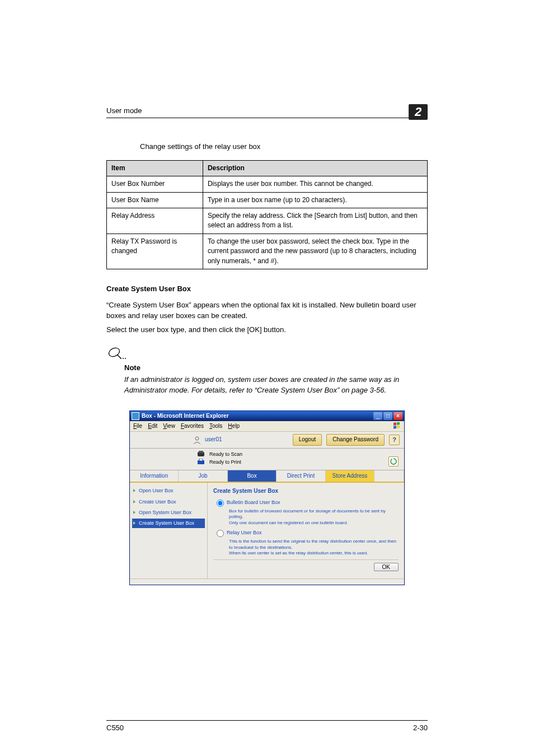 Image resolution: width=534 pixels, height=756 pixels. What do you see at coordinates (214, 440) in the screenshot?
I see `user-name: user01` at bounding box center [214, 440].